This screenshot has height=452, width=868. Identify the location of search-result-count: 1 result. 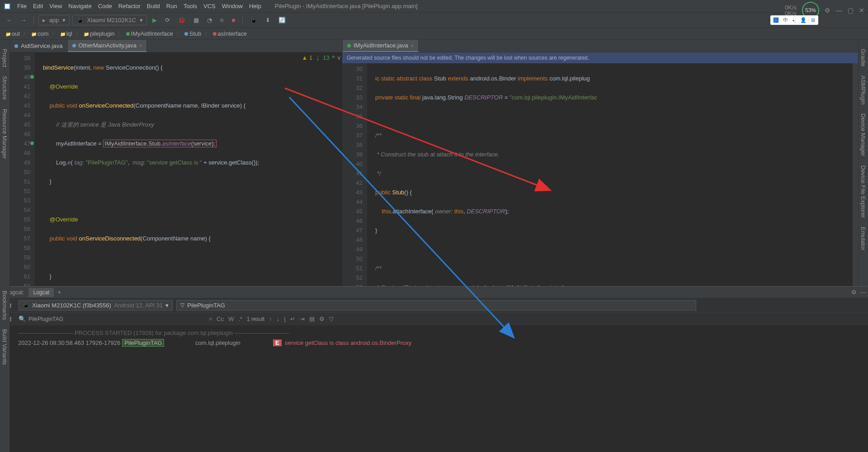
(256, 319).